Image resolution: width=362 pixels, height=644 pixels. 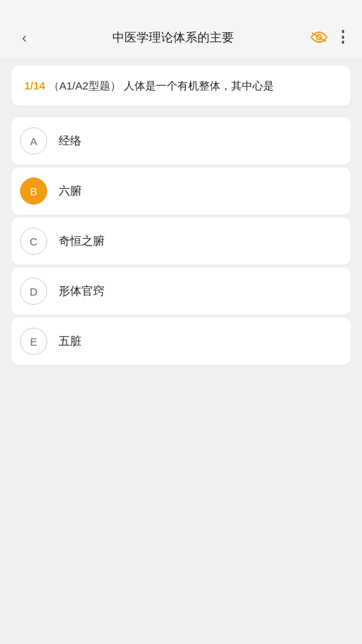 I want to click on back-button: ‹, so click(x=24, y=37).